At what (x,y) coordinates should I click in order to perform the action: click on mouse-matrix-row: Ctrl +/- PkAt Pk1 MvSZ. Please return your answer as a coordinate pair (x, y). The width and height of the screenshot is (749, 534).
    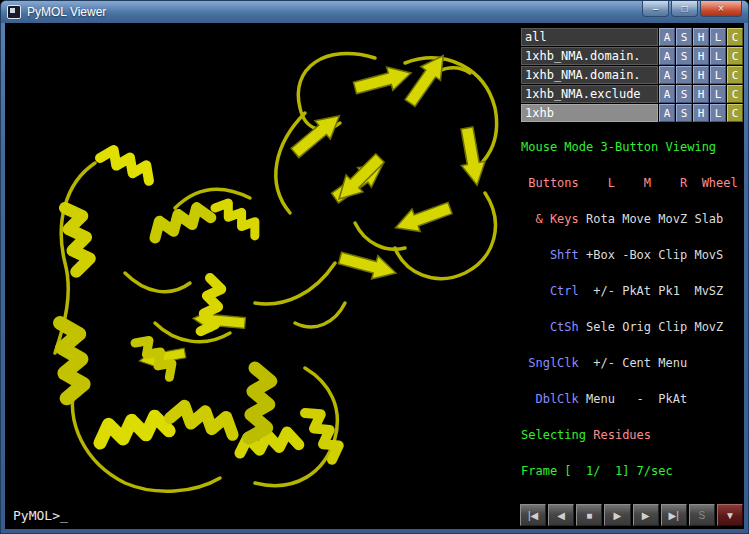
    Looking at the image, I should click on (632, 291).